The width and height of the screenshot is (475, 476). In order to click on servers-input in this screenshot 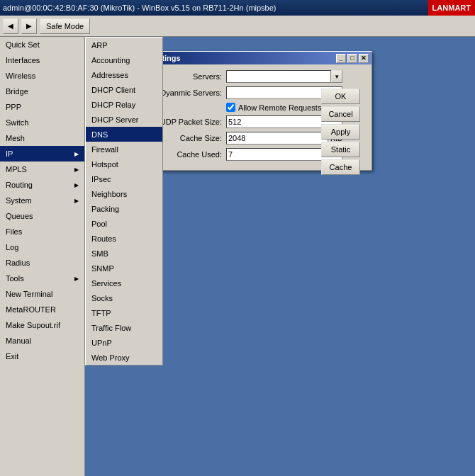, I will do `click(279, 76)`.